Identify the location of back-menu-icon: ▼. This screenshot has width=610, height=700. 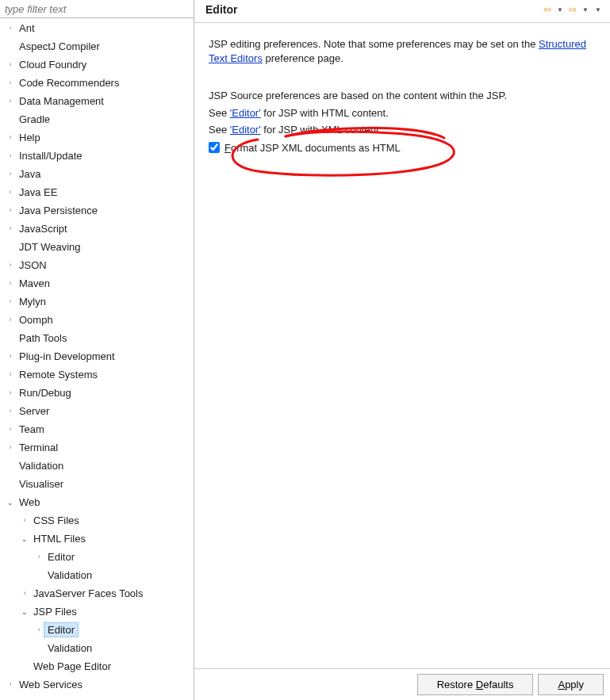
(560, 10).